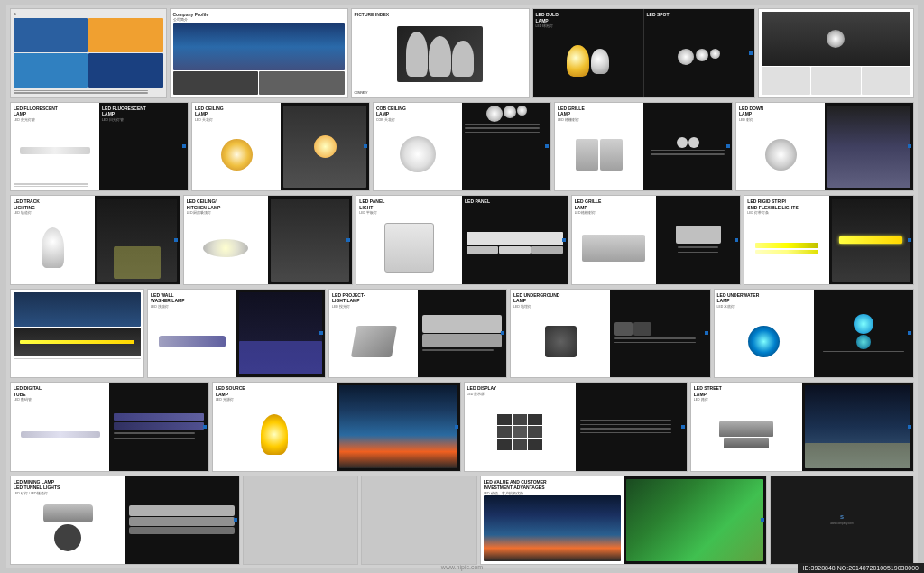  What do you see at coordinates (462, 240) in the screenshot?
I see `panel-spread: LED PANELLIGHT LED 平板灯 LED PaNel` at bounding box center [462, 240].